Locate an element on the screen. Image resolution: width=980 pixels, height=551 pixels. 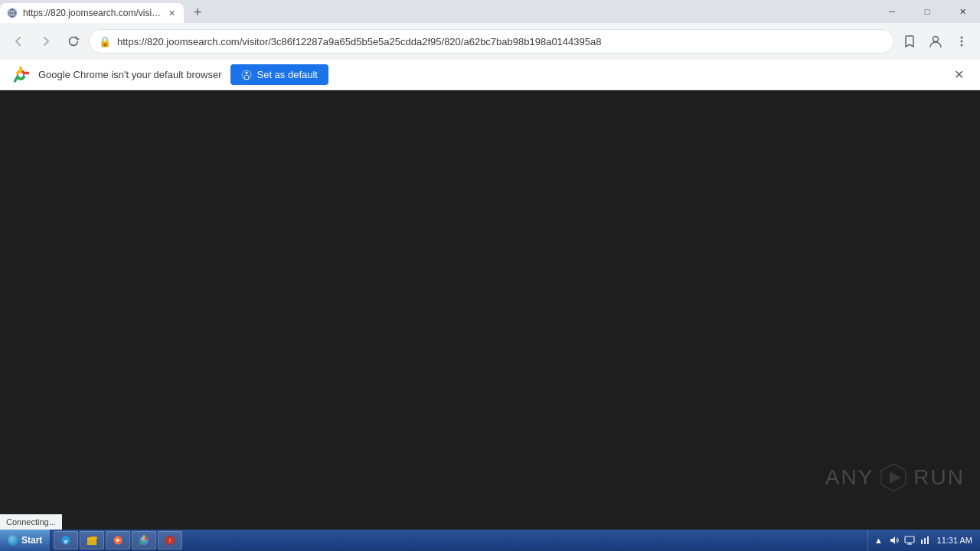
forward-icon is located at coordinates (46, 41).